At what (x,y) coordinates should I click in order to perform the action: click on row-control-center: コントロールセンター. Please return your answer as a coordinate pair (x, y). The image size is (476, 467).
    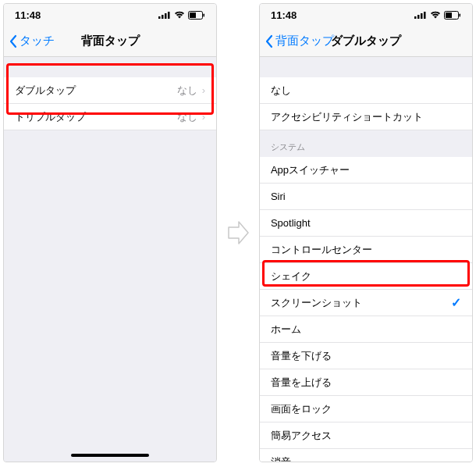
    Looking at the image, I should click on (366, 250).